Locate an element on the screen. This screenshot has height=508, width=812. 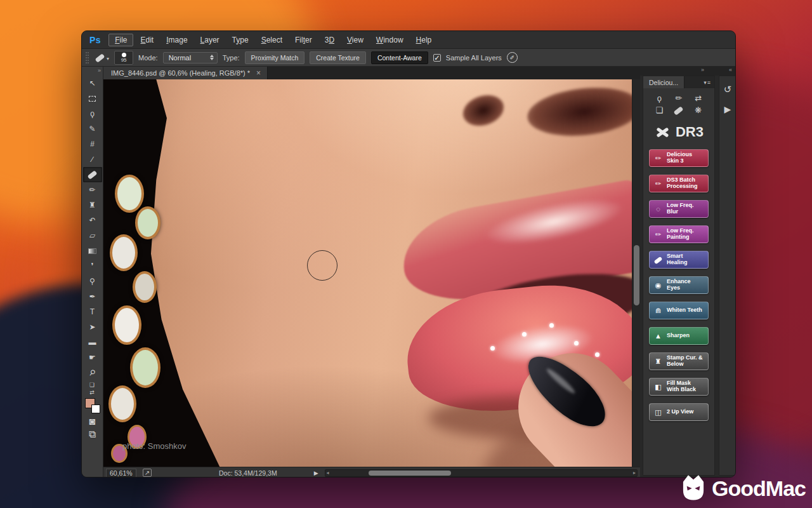
action-button-fill-mask-with-black: ◧Fill Mask With Black is located at coordinates (679, 387).